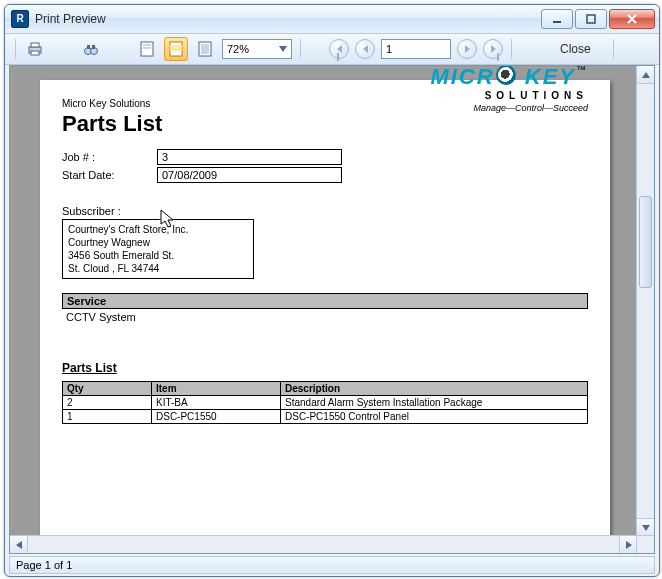 This screenshot has width=662, height=579. I want to click on close-icon, so click(632, 19).